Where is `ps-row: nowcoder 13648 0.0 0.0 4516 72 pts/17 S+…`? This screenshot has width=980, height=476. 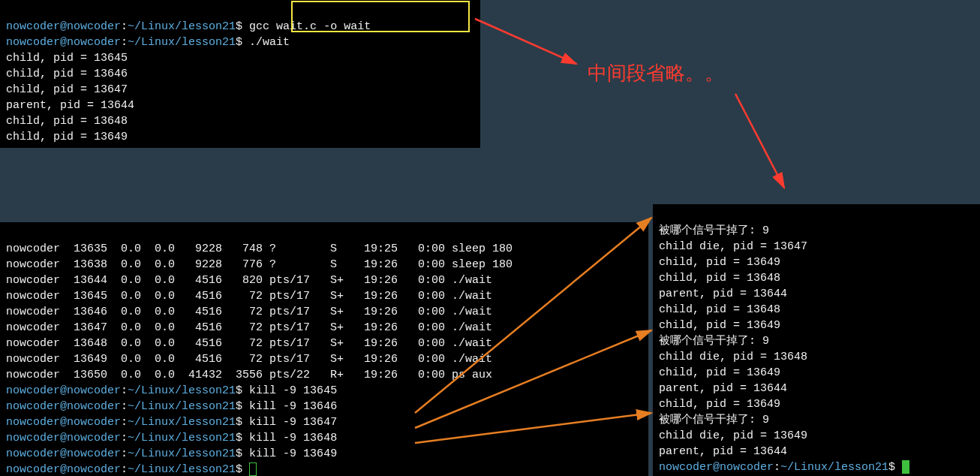
ps-row: nowcoder 13648 0.0 0.0 4516 72 pts/17 S+… is located at coordinates (249, 344).